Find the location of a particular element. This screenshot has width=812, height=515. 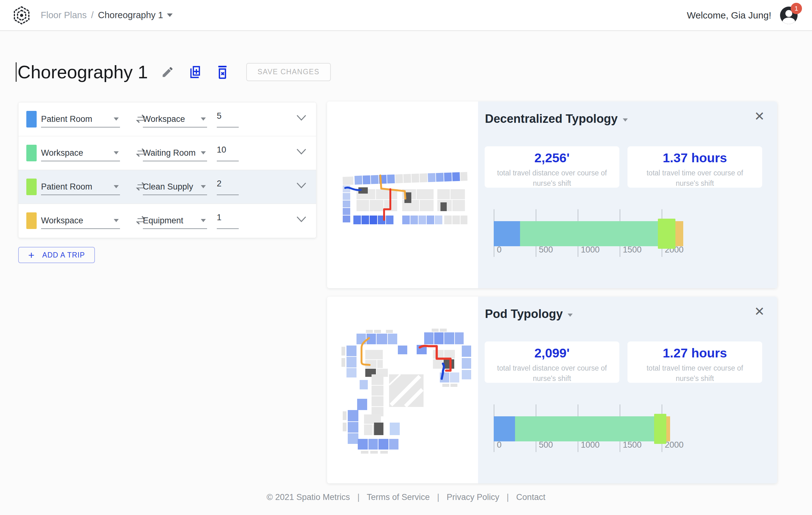

trip-count-input: 1 is located at coordinates (228, 221).